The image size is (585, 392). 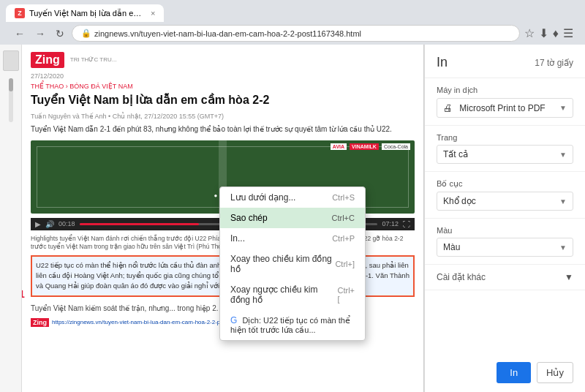 I want to click on video-play-btn: ▶, so click(x=38, y=224).